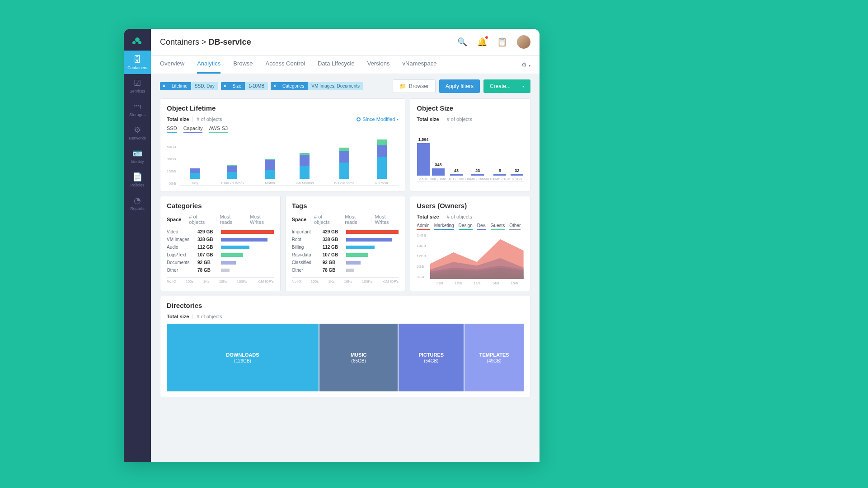  I want to click on row-name: Audio, so click(180, 247).